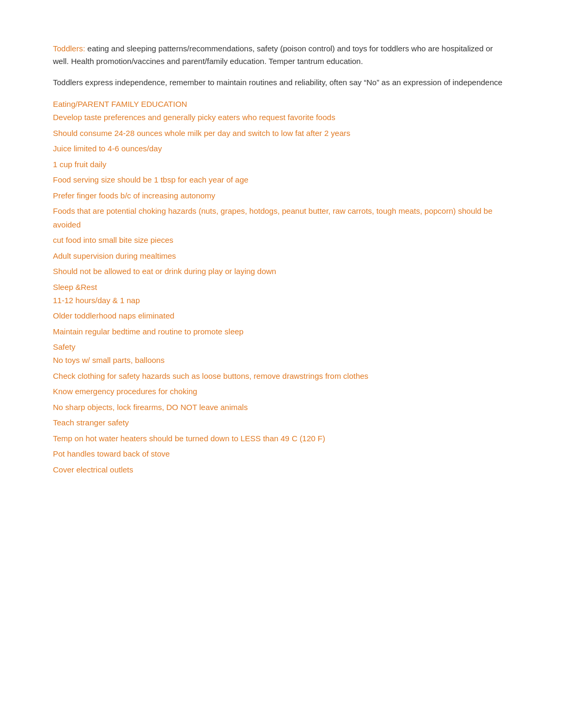  I want to click on section-0-item-6: Foods that are potential choking hazards…, so click(281, 218).